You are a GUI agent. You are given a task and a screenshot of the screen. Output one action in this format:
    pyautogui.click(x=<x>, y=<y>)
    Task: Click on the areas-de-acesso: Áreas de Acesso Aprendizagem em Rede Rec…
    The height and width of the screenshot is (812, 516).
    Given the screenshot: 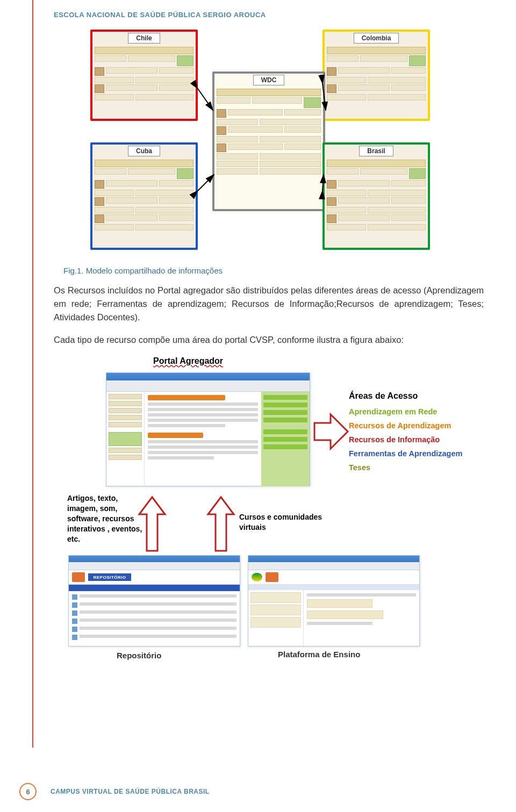 What is the action you would take?
    pyautogui.click(x=411, y=434)
    